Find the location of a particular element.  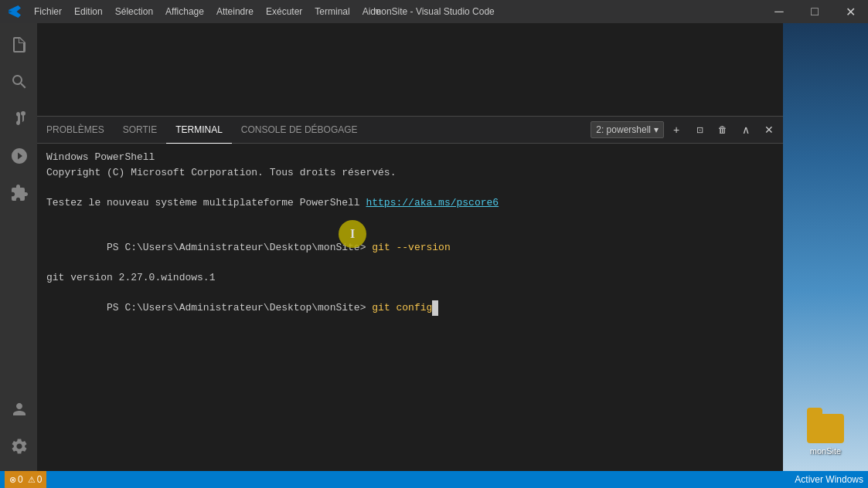

menu-affichage: Affichage is located at coordinates (185, 12).